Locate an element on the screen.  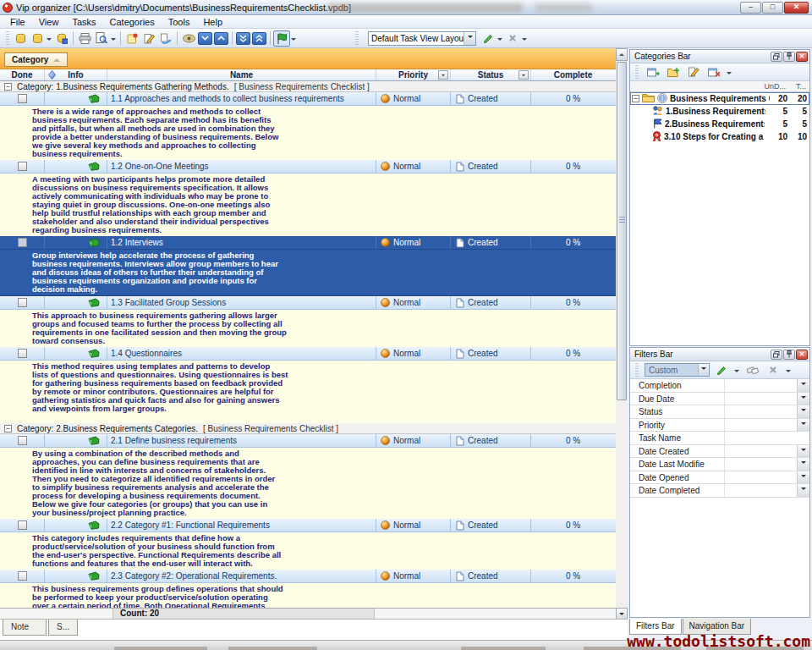
menu-tools: Tools is located at coordinates (179, 22).